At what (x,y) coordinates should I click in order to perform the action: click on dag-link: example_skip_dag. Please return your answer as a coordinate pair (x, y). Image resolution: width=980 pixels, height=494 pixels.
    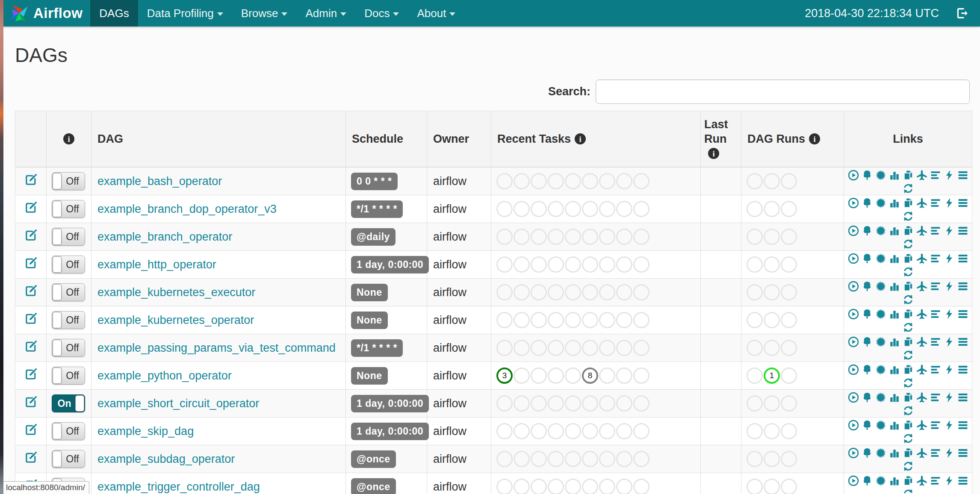
    Looking at the image, I should click on (145, 431).